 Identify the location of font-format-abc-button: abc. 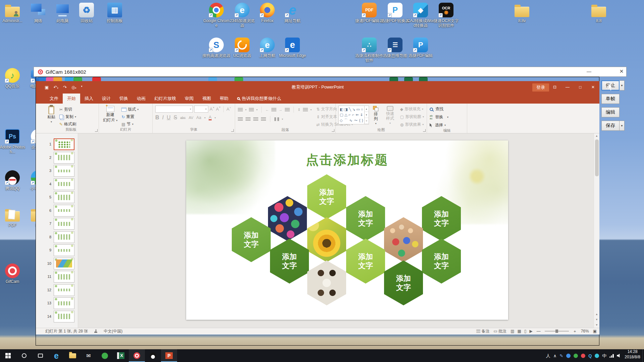
(183, 118).